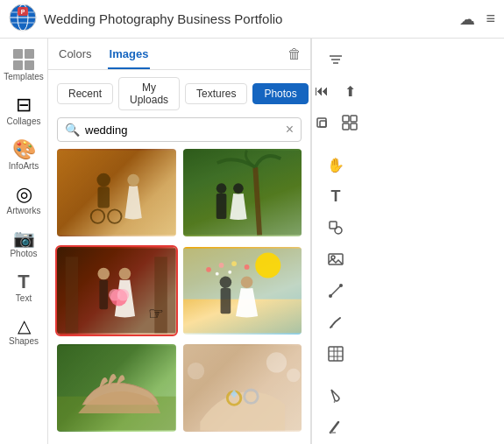 Image resolution: width=504 pixels, height=444 pixels. What do you see at coordinates (25, 238) in the screenshot?
I see `photos-icon: 📷` at bounding box center [25, 238].